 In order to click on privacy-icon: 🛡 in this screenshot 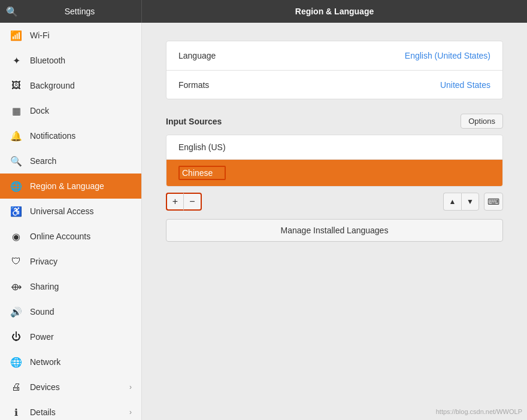, I will do `click(16, 261)`.